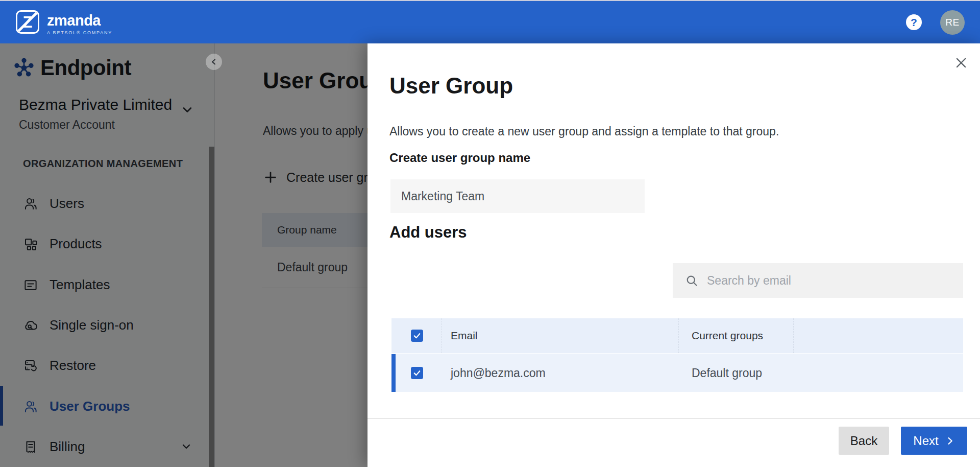 This screenshot has width=980, height=467. Describe the element at coordinates (464, 336) in the screenshot. I see `email-column-header: Email` at that location.